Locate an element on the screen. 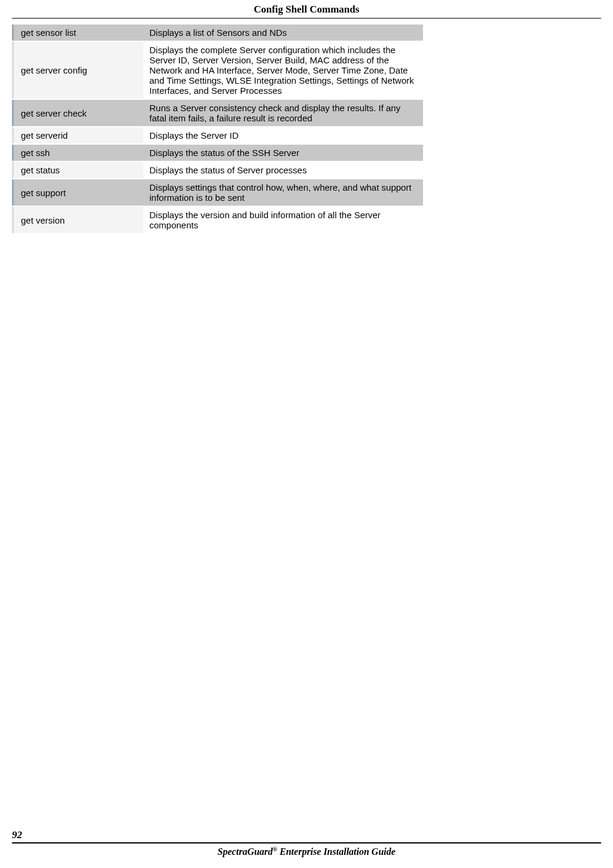 The height and width of the screenshot is (868, 613). table-row: get statusDisplays the status of Server … is located at coordinates (217, 170).